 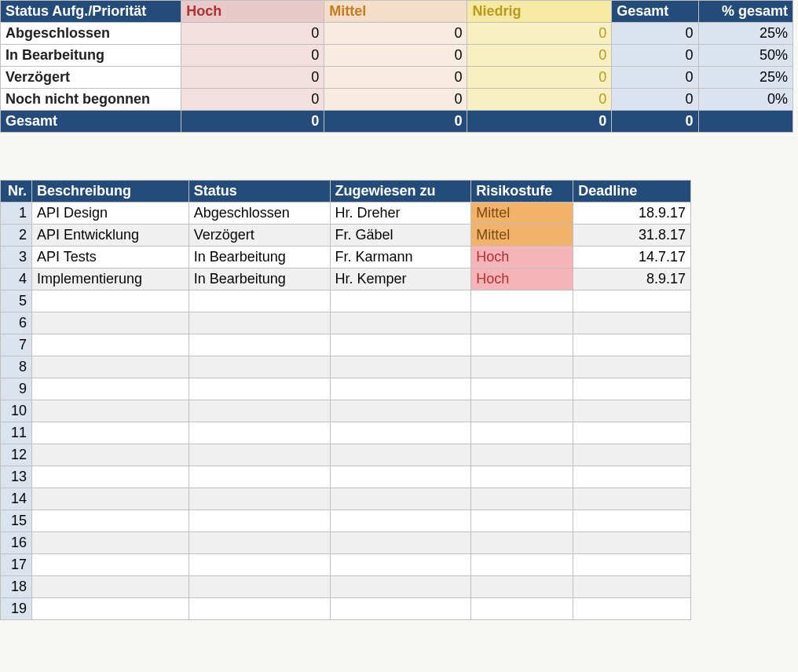 What do you see at coordinates (259, 236) in the screenshot?
I see `task-cell-status: Verzögert` at bounding box center [259, 236].